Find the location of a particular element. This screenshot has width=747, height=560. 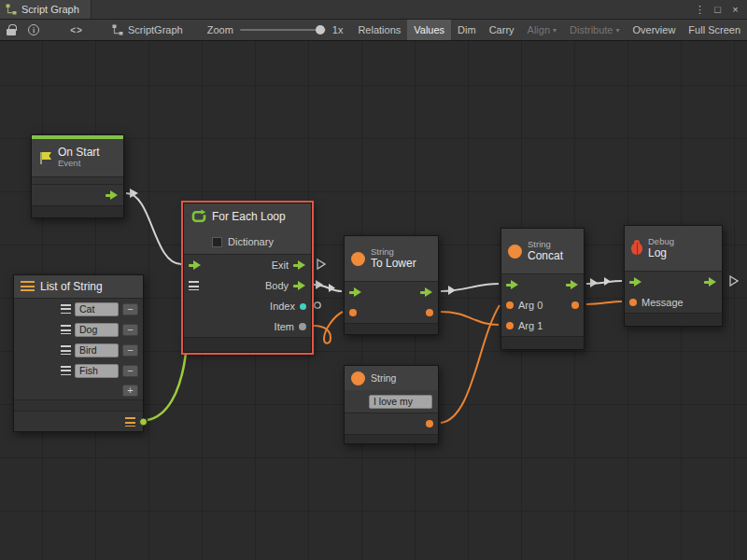

edit-code-button: <> is located at coordinates (77, 30).